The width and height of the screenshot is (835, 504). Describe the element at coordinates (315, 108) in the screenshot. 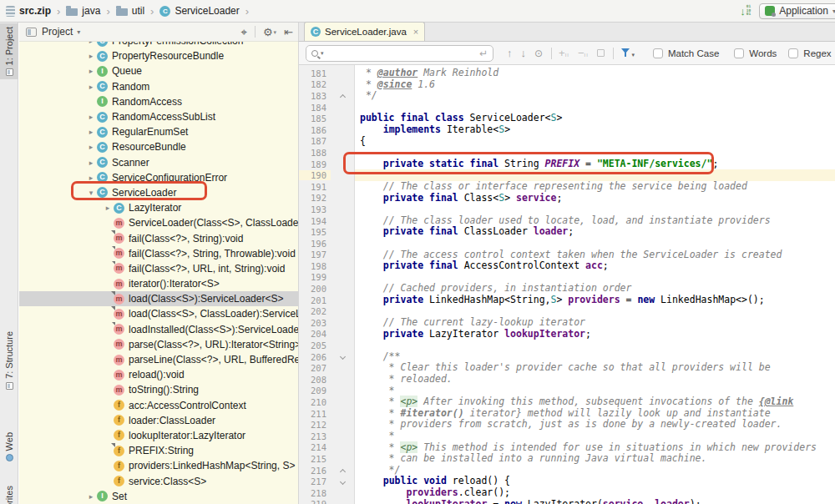

I see `line-number: 184` at that location.